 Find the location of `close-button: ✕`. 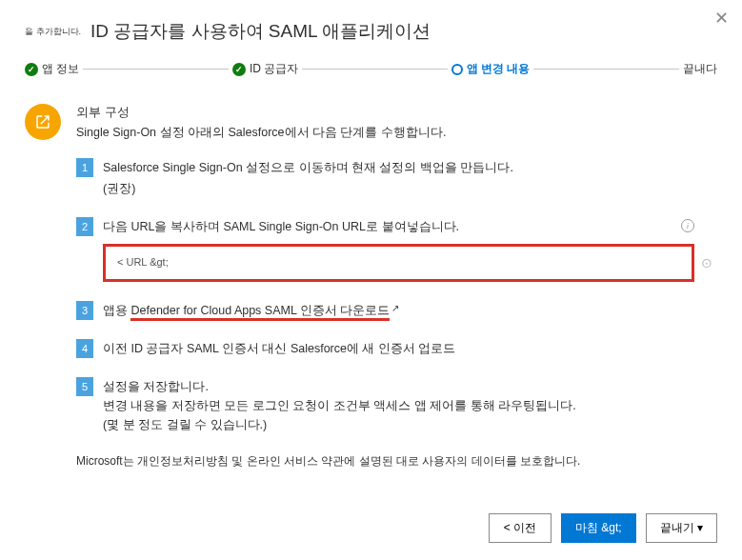

close-button: ✕ is located at coordinates (722, 18).